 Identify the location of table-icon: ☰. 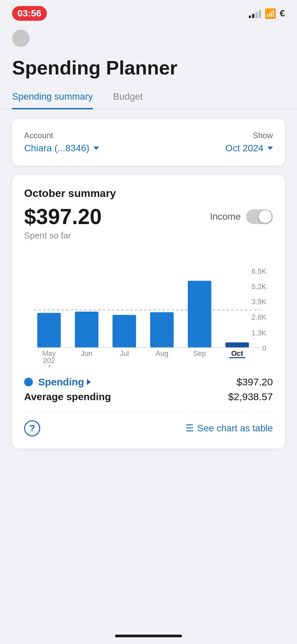
(190, 428).